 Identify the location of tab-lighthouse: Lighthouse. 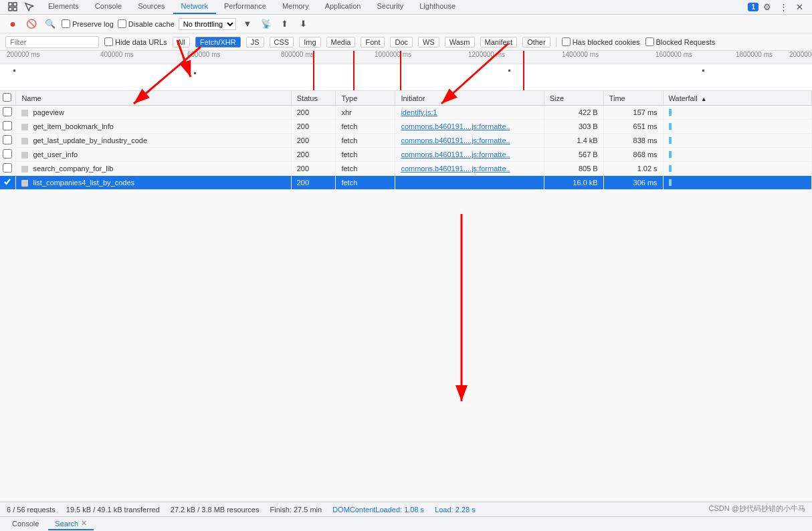
(437, 7).